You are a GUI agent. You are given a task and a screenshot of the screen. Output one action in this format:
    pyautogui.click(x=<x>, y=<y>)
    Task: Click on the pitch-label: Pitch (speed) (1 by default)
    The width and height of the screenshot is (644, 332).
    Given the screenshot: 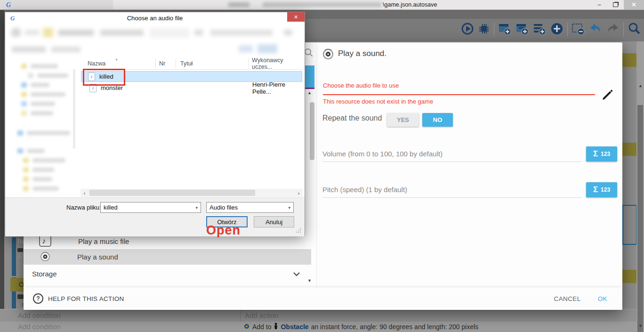 What is the action you would take?
    pyautogui.click(x=365, y=189)
    